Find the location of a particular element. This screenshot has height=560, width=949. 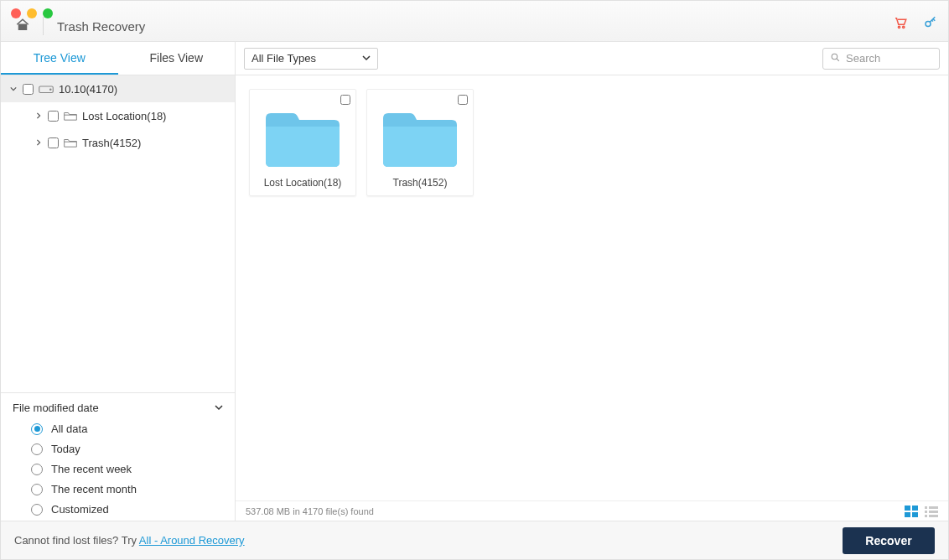

folder-card: Trash(4152) is located at coordinates (420, 143).